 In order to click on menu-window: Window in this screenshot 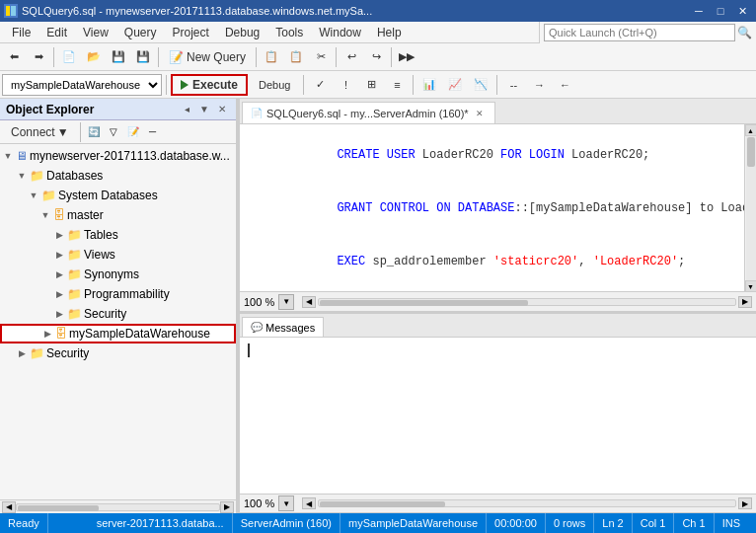, I will do `click(340, 32)`.